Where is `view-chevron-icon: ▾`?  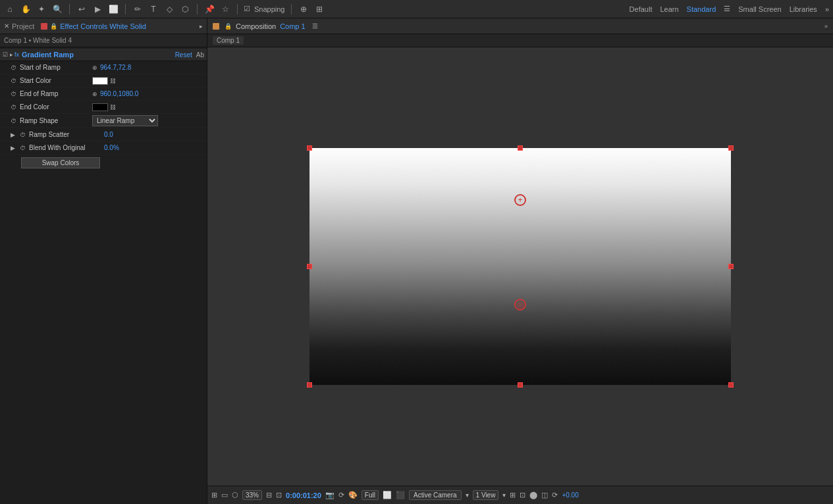
view-chevron-icon: ▾ is located at coordinates (504, 495).